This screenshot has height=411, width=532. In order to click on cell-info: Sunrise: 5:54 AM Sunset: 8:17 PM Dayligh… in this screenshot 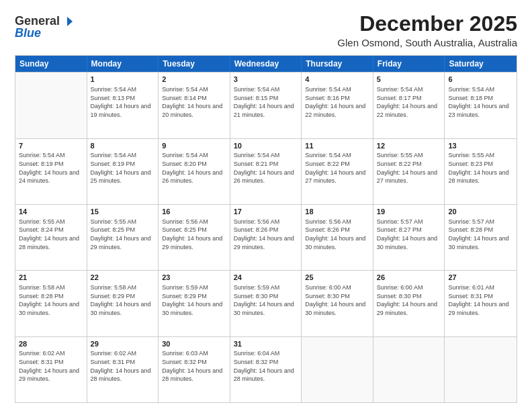, I will do `click(409, 102)`.